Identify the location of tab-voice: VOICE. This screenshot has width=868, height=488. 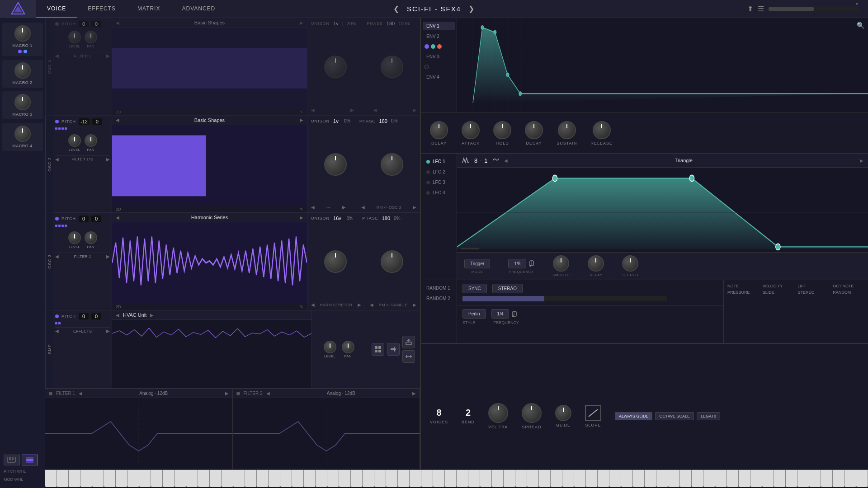
(57, 9).